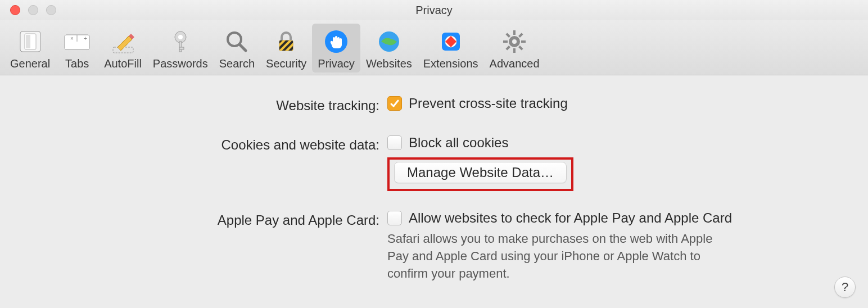 The height and width of the screenshot is (308, 868). What do you see at coordinates (336, 48) in the screenshot?
I see `toolbar-item-privacy: Privacy` at bounding box center [336, 48].